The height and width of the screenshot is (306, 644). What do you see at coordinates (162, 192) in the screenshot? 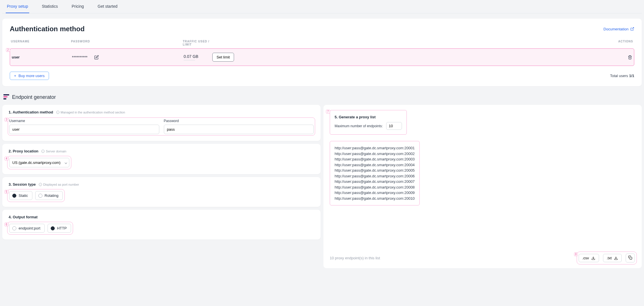
I see `step3-card: 3. Session type Displayed as port number…` at bounding box center [162, 192].